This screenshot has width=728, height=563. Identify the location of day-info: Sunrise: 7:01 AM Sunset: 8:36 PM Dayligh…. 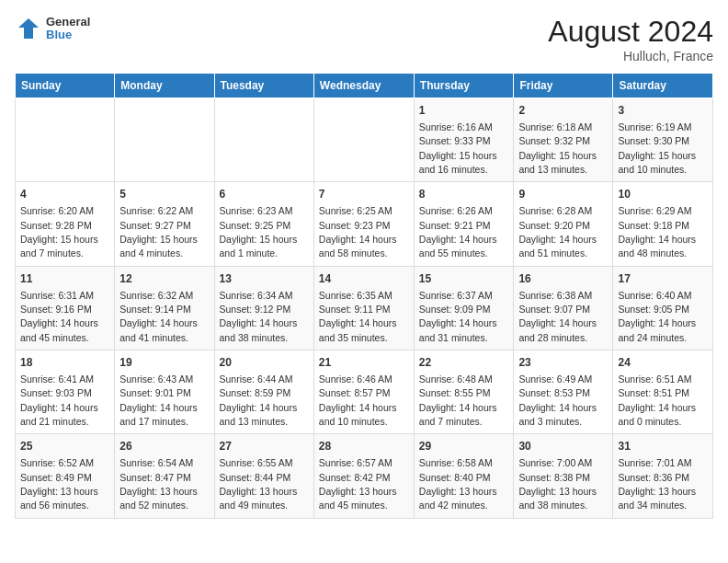
(656, 484).